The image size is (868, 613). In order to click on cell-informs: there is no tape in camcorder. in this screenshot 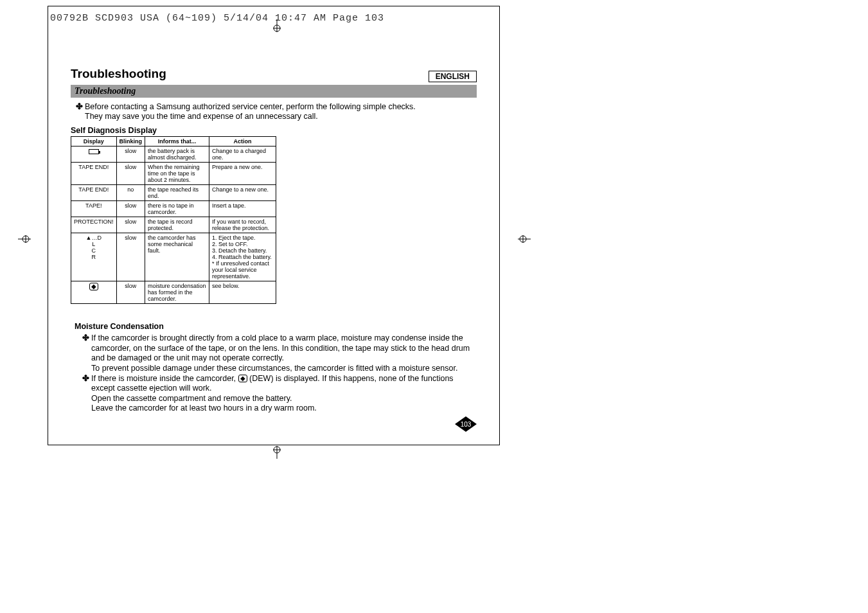, I will do `click(177, 209)`.